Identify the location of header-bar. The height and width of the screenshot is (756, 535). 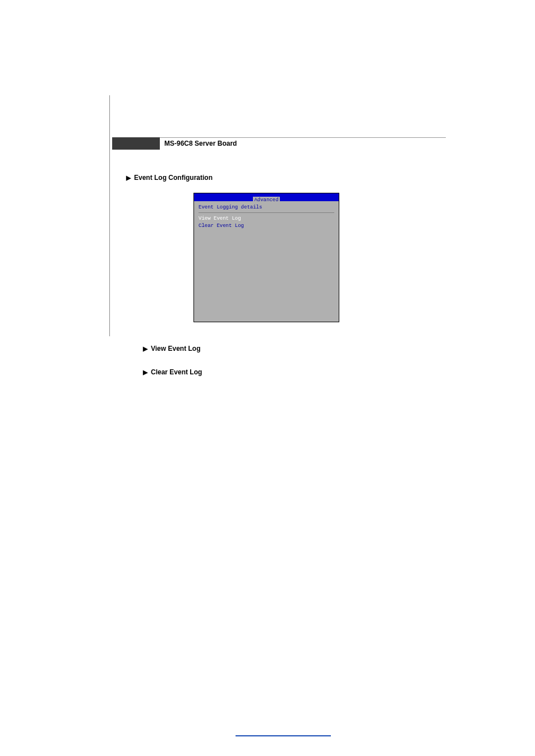
(136, 143).